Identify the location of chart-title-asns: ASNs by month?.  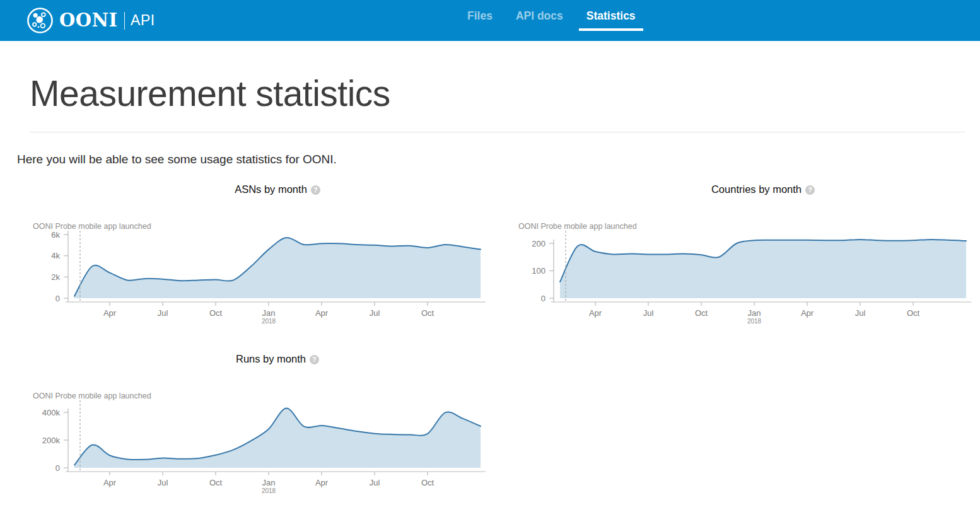
(260, 189).